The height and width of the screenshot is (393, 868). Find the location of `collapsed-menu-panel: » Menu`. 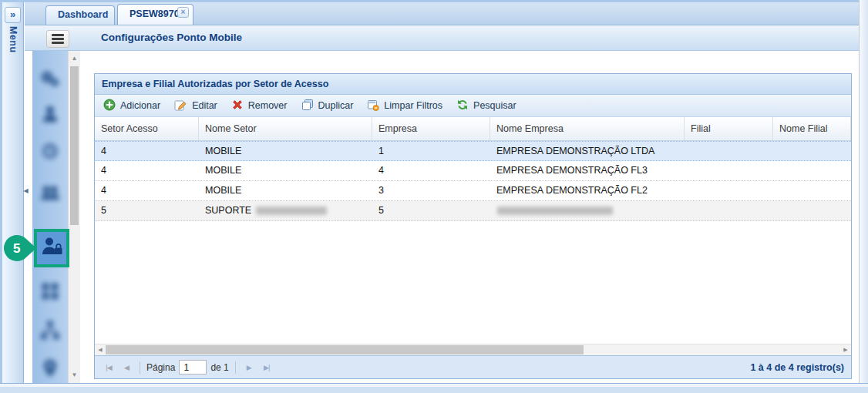

collapsed-menu-panel: » Menu is located at coordinates (13, 193).